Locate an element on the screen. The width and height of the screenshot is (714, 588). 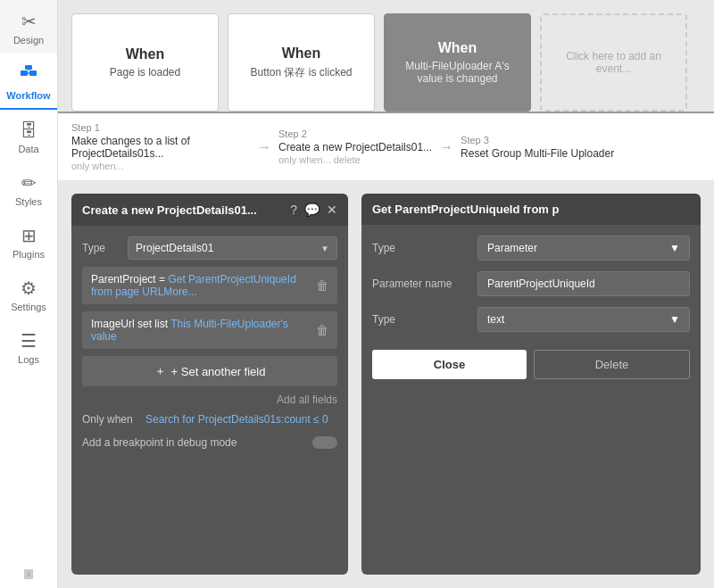
event-subtitle-2: Multi-FileUploader A's value is changed is located at coordinates (457, 72).